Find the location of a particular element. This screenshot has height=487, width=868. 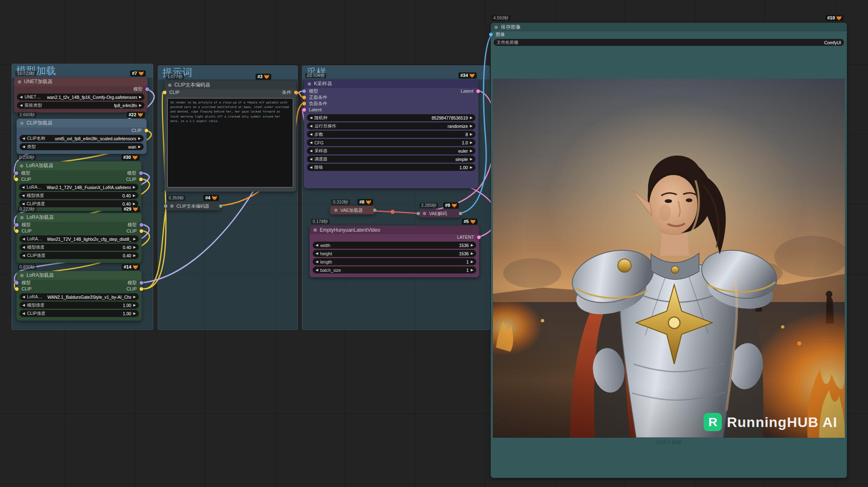

node-header: K采样器 is located at coordinates (391, 84).